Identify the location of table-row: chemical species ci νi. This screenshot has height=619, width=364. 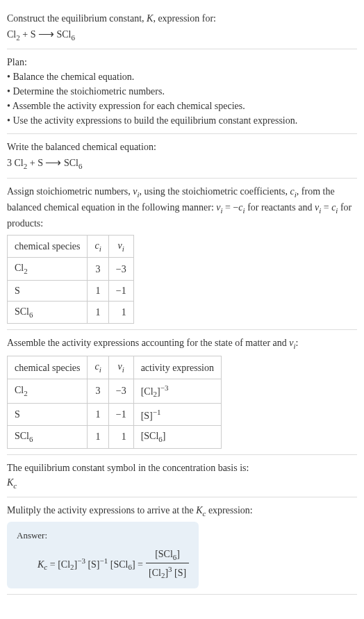
(71, 247).